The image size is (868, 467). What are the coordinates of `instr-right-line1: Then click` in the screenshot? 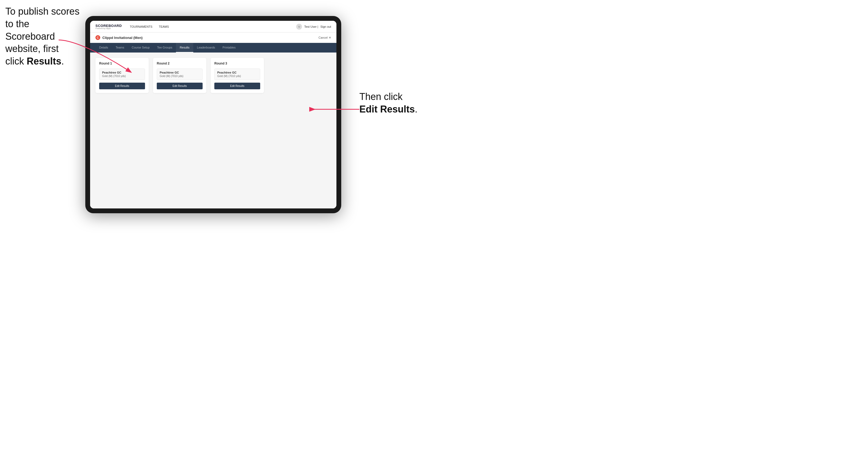 It's located at (381, 97).